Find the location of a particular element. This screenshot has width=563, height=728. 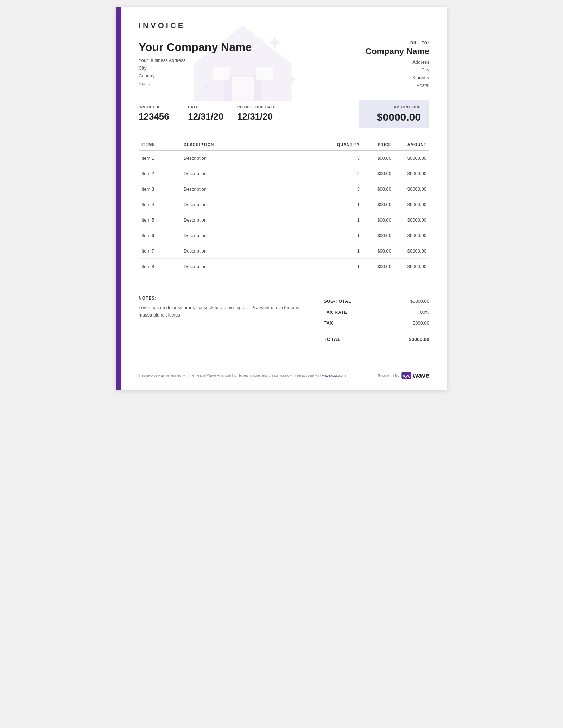

items-table: ITEMS DESCRIPTION QUANTITY PRICE AMOUNT … is located at coordinates (284, 207).